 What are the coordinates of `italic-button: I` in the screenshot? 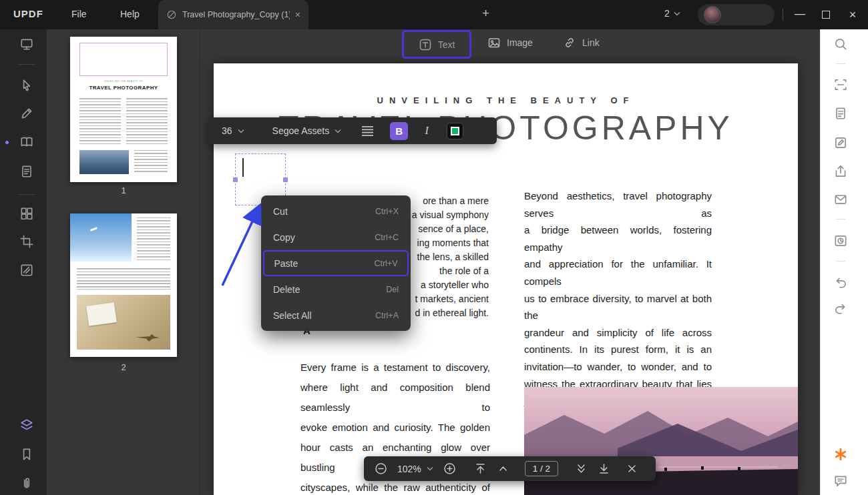 It's located at (427, 131).